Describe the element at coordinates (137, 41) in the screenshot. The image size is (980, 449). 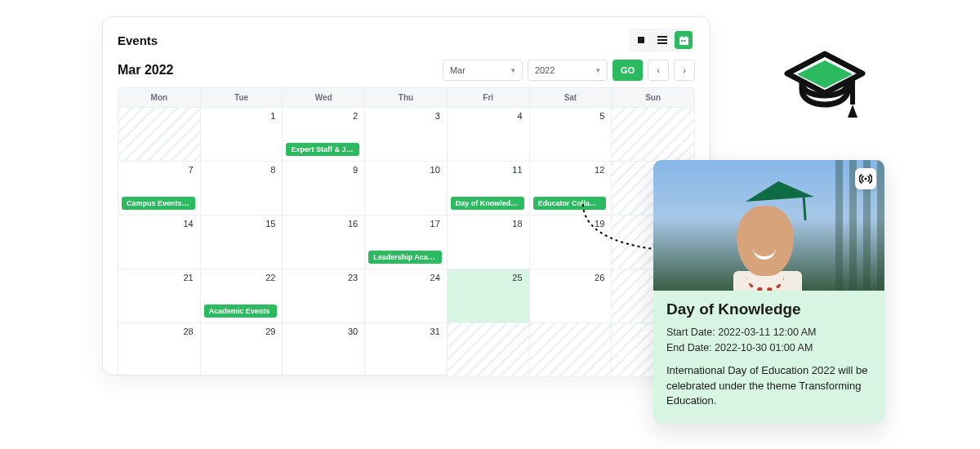
I see `page-title: Events` at that location.